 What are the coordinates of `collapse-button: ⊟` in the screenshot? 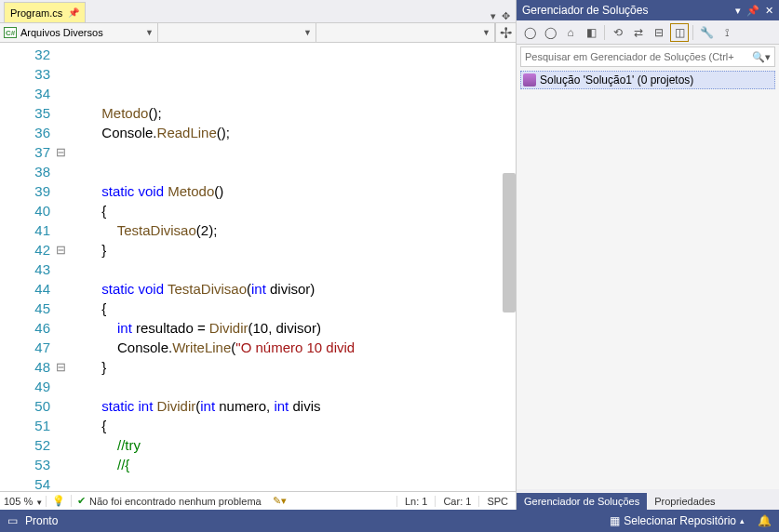 It's located at (659, 33).